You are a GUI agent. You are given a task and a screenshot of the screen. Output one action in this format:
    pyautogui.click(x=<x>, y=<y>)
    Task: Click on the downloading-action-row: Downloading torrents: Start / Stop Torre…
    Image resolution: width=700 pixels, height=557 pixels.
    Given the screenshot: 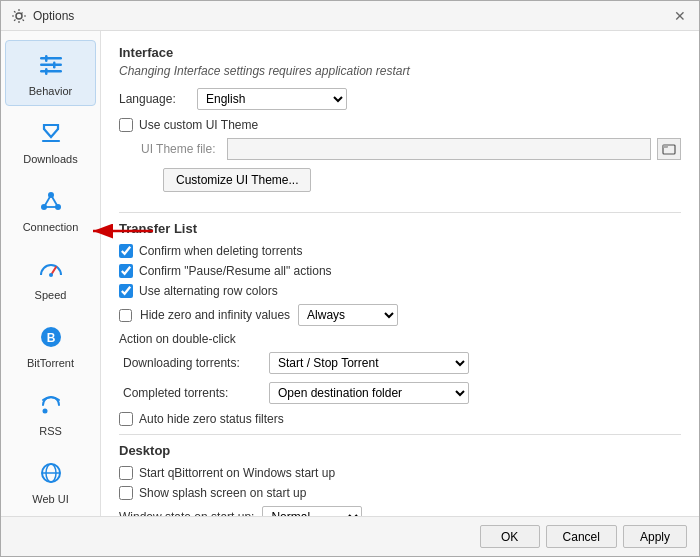 What is the action you would take?
    pyautogui.click(x=402, y=363)
    